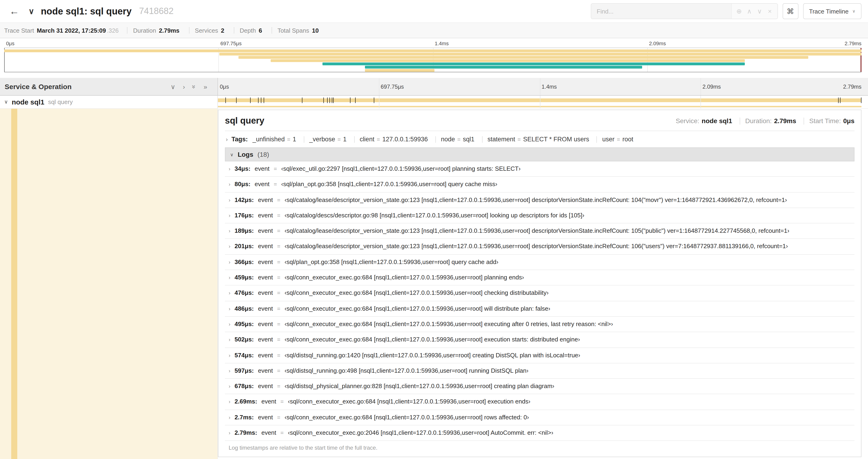 This screenshot has width=868, height=459. Describe the element at coordinates (206, 87) in the screenshot. I see `expand-all-double-chevron-right-icon: »` at that location.